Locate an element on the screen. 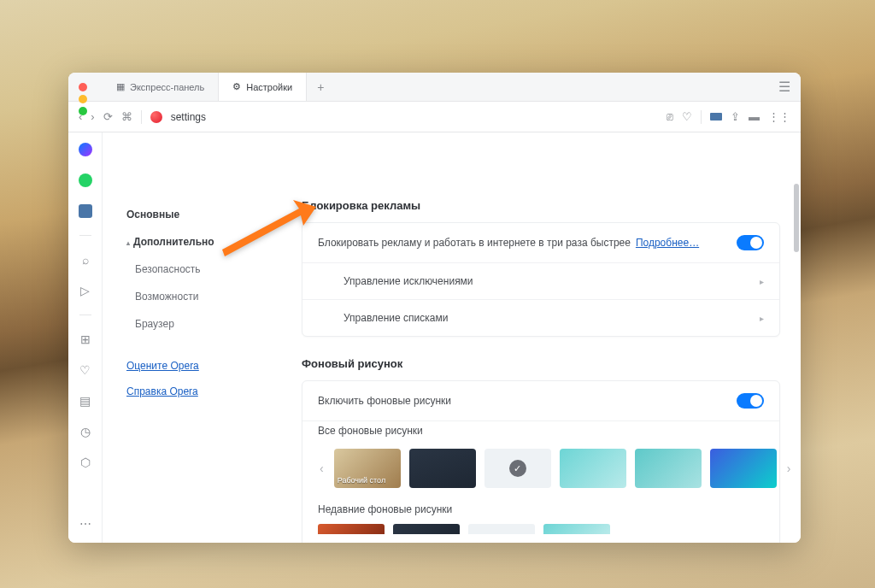  check-icon: ✓ is located at coordinates (518, 468).